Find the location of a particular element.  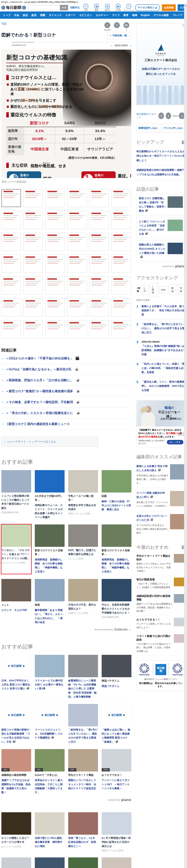

delivery-link: 宅配申込 is located at coordinates (75, 7).